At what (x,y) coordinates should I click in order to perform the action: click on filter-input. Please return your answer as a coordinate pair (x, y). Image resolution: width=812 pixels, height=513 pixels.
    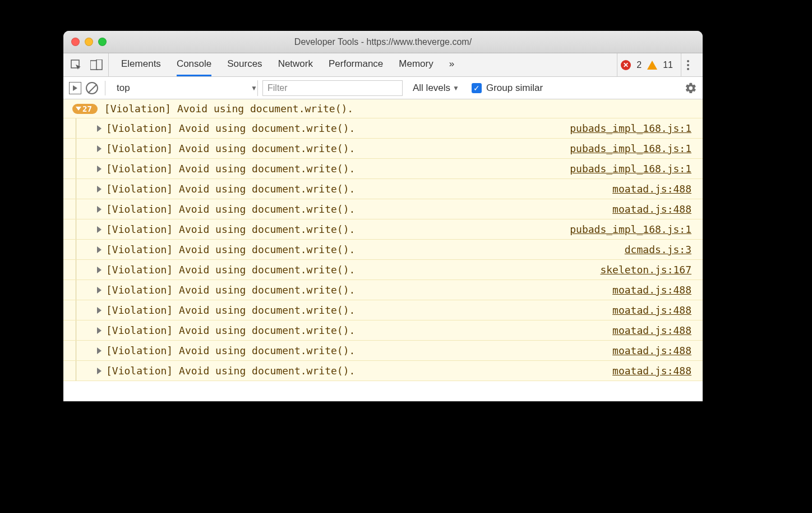
    Looking at the image, I should click on (333, 88).